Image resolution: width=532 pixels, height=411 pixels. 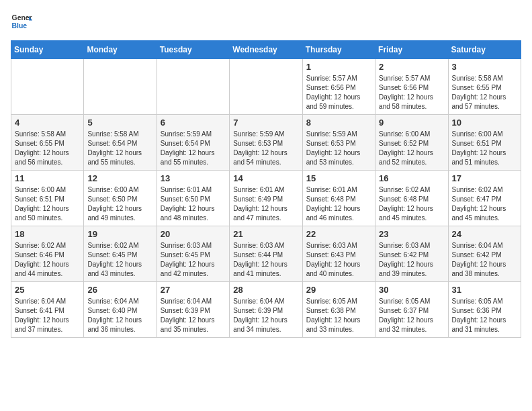 What do you see at coordinates (120, 179) in the screenshot?
I see `day-number: 12` at bounding box center [120, 179].